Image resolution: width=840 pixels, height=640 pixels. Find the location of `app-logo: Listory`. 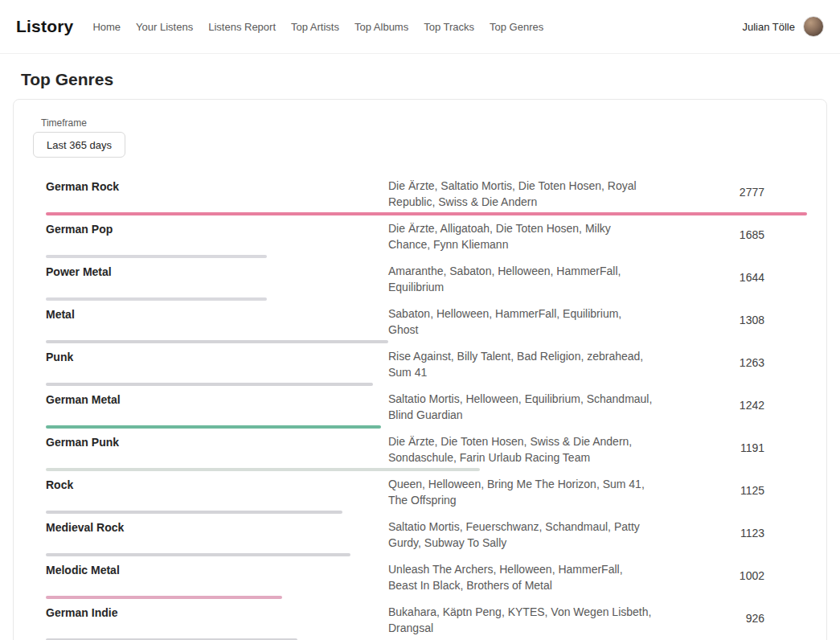

app-logo: Listory is located at coordinates (45, 27).